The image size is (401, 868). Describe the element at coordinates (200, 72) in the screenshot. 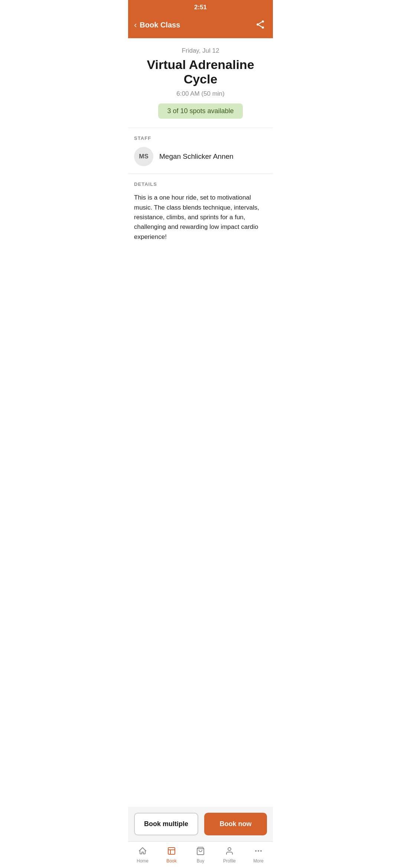

I see `class-name: Virtual Adrenaline Cycle` at that location.